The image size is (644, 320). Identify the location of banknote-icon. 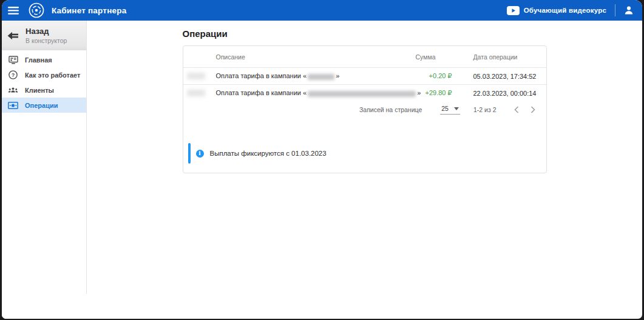
(13, 105).